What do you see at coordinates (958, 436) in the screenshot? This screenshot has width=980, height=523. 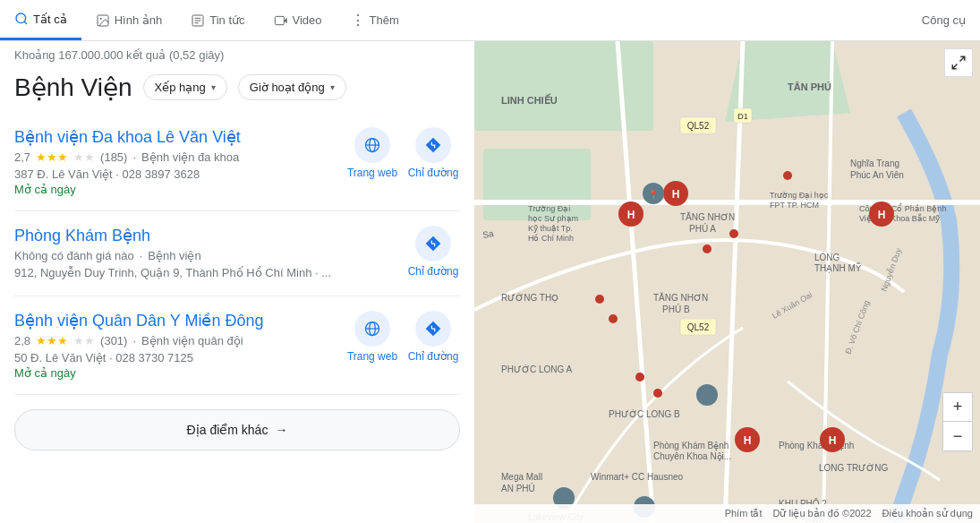 I see `zoom-out-button: −` at bounding box center [958, 436].